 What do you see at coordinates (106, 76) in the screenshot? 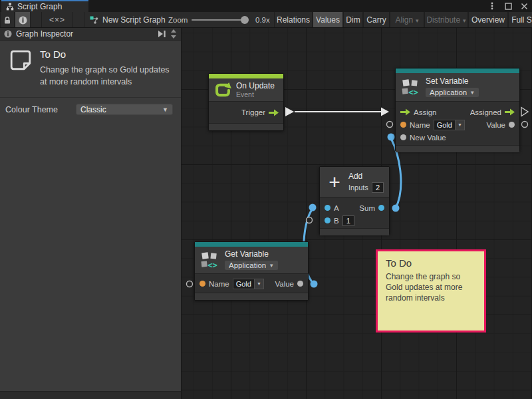
I see `inspector-todo-body: Change the graph so Gold updates at more…` at bounding box center [106, 76].